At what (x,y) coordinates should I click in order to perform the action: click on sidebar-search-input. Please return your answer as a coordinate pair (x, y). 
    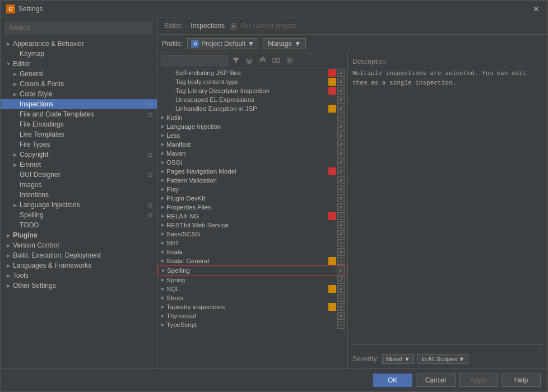
    Looking at the image, I should click on (78, 28).